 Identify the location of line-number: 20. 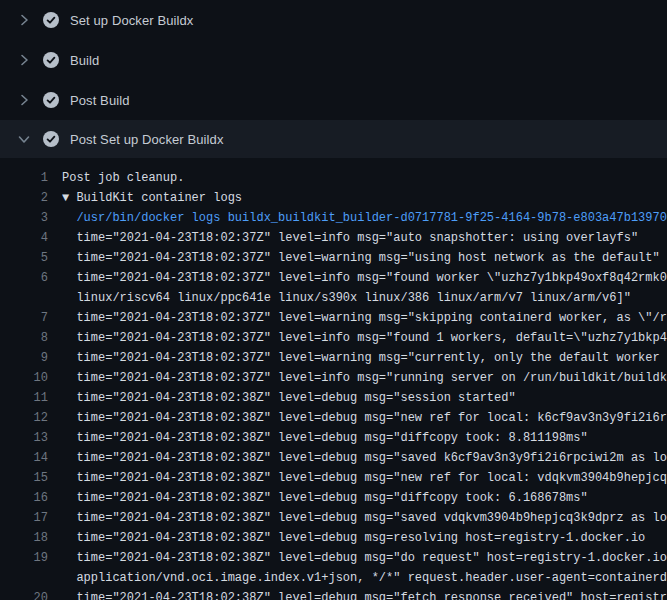
(31, 594).